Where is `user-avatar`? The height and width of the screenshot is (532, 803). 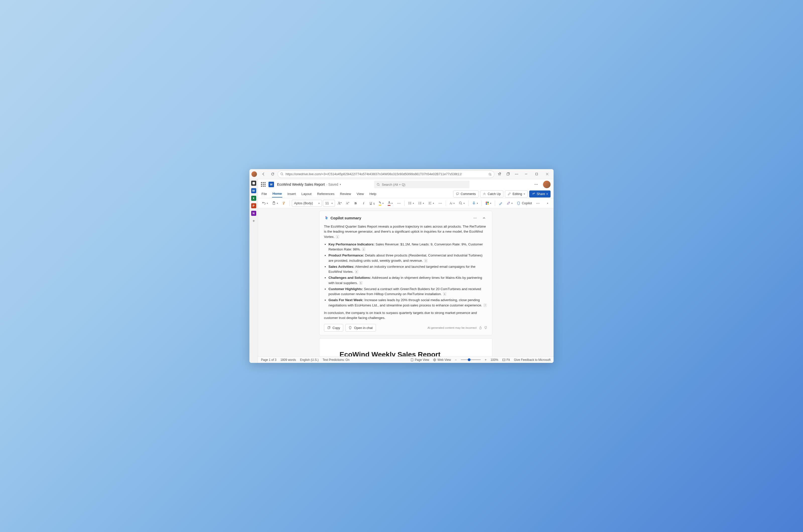 user-avatar is located at coordinates (547, 185).